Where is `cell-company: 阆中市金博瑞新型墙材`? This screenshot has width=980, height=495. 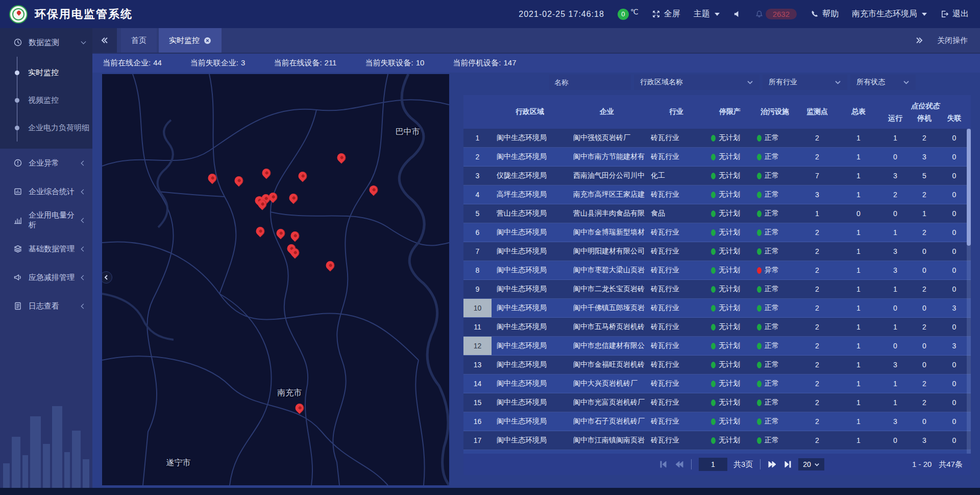
cell-company: 阆中市金博瑞新型墙材 is located at coordinates (607, 232).